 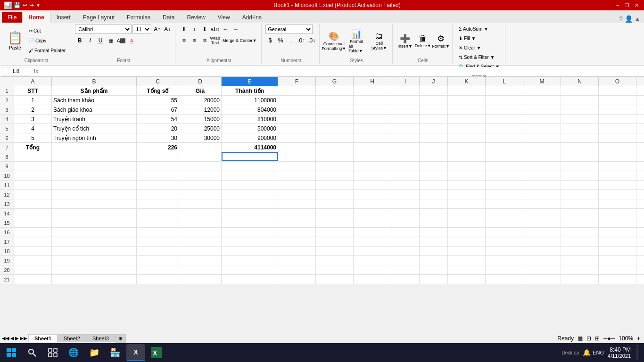 What do you see at coordinates (33, 194) in the screenshot?
I see `cell-A12` at bounding box center [33, 194].